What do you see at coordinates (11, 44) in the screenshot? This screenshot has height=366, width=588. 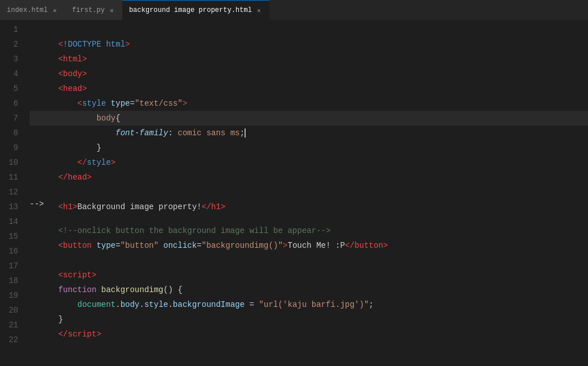 I see `line-number: 2` at bounding box center [11, 44].